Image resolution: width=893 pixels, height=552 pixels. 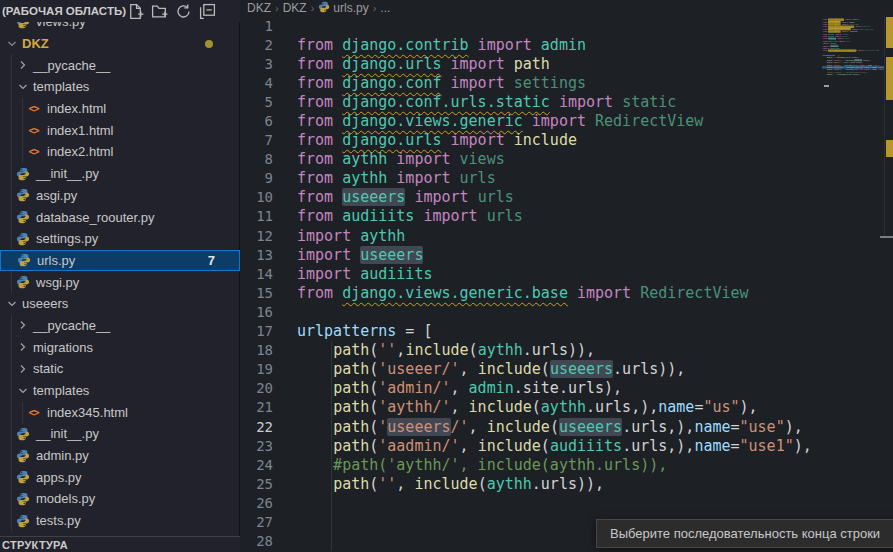 I want to click on line-number: 17, so click(x=257, y=331).